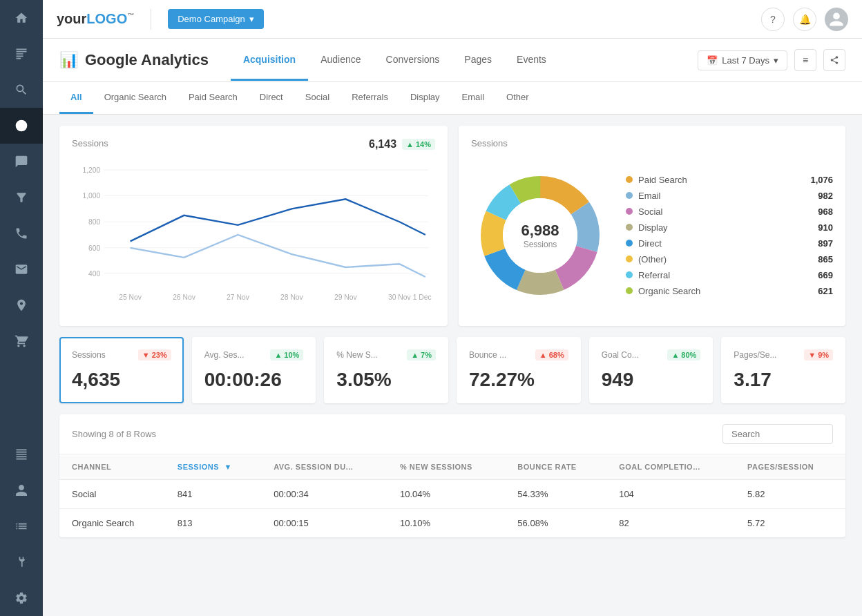 Image resolution: width=862 pixels, height=616 pixels. I want to click on nav-phone, so click(21, 233).